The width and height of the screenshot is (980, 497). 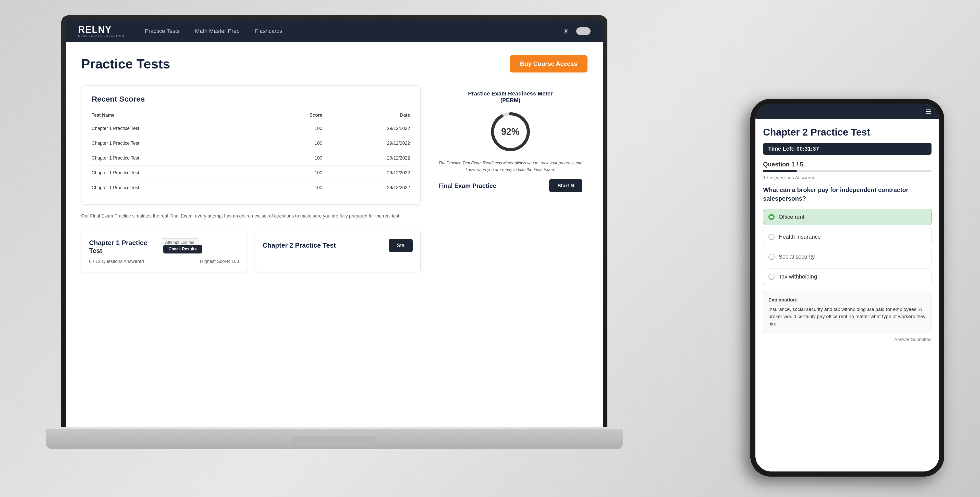 I want to click on nav-practice-tests: Practice Tests, so click(x=162, y=31).